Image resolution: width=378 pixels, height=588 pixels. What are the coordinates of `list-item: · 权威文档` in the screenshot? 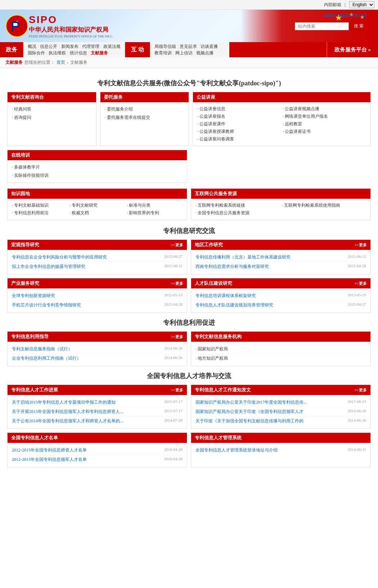 It's located at (97, 213).